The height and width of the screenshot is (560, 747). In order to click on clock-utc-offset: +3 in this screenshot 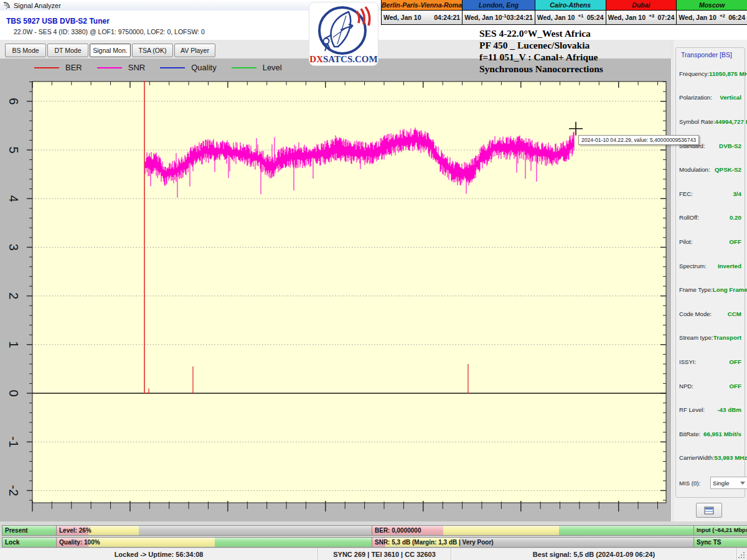, I will do `click(651, 16)`.